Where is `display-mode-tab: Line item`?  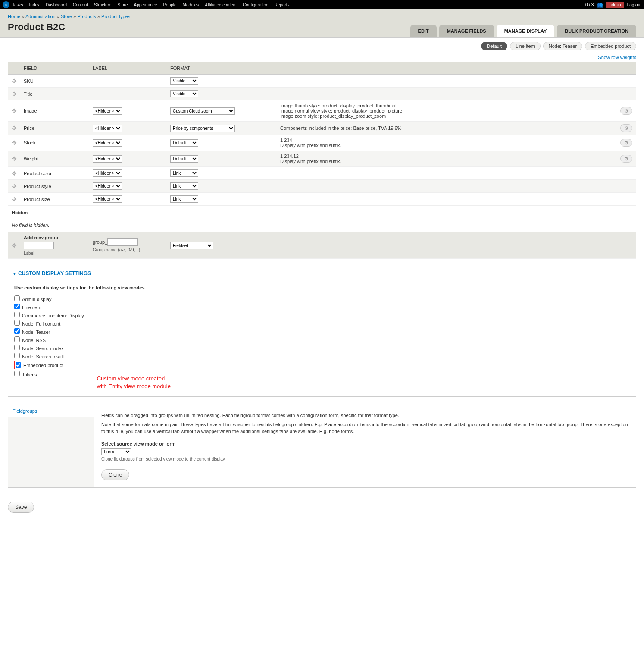 display-mode-tab: Line item is located at coordinates (525, 46).